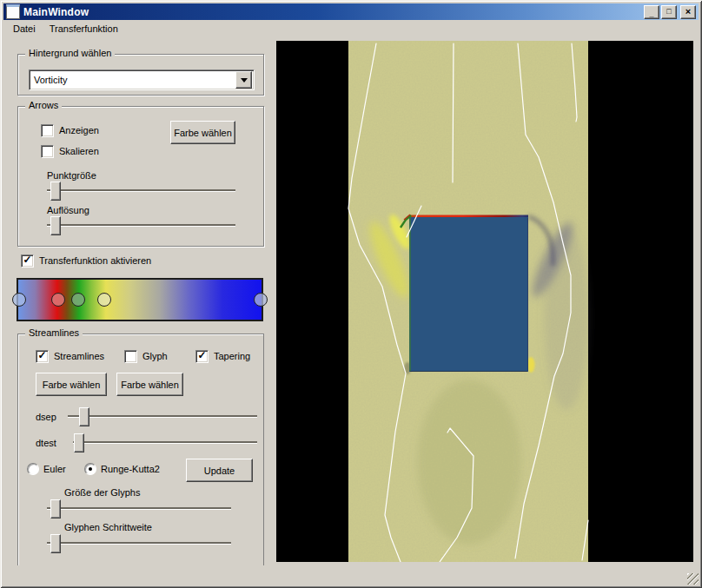 Image resolution: width=702 pixels, height=588 pixels. I want to click on checkbox-transferfunktion: ✓ Transferfunktion aktivieren, so click(86, 261).